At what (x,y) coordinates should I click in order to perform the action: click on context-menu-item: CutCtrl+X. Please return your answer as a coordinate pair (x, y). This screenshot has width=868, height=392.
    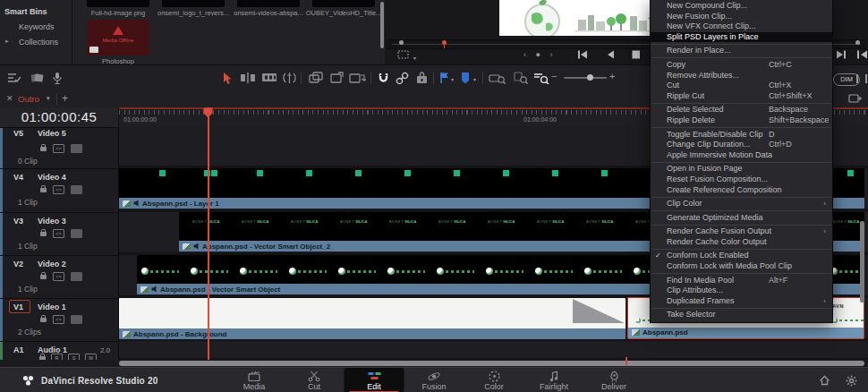
    Looking at the image, I should click on (741, 86).